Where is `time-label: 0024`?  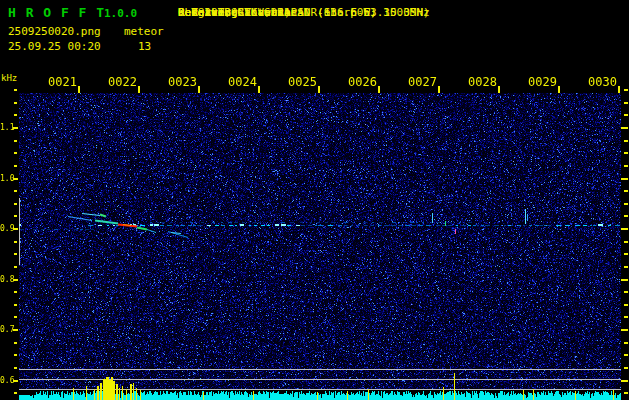
time-label: 0024 is located at coordinates (242, 82).